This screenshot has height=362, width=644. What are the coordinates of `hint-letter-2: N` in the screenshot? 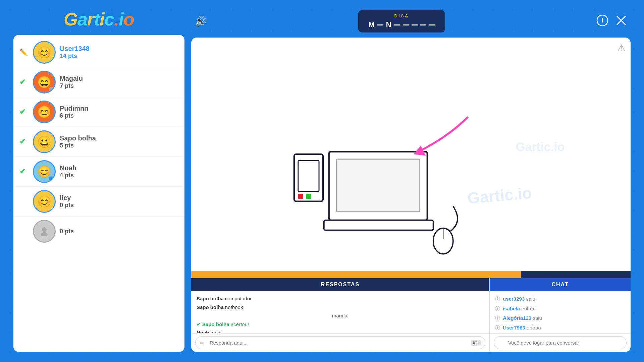 It's located at (389, 25).